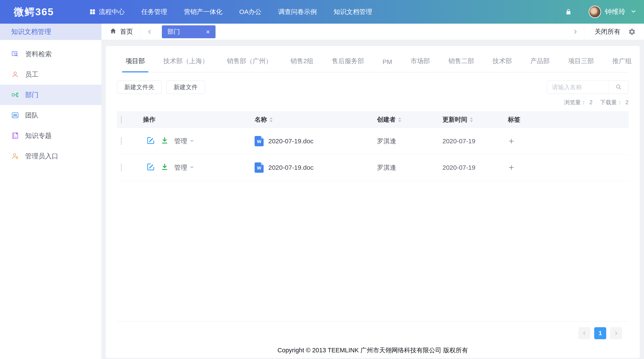 The height and width of the screenshot is (359, 644). Describe the element at coordinates (107, 12) in the screenshot. I see `topnav-item-process-center: 流程中心` at that location.